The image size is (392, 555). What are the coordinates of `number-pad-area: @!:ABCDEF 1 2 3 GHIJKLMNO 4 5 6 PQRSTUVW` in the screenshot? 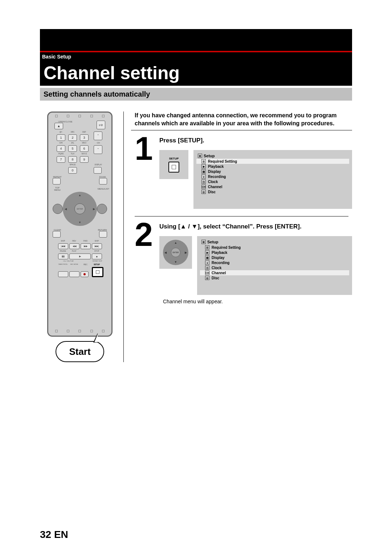 It's located at (80, 152).